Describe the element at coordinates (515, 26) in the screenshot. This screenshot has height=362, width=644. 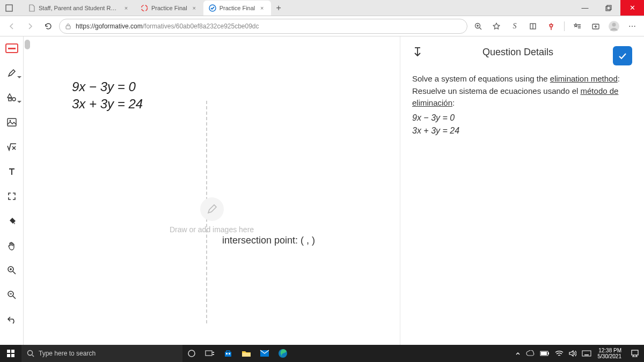
I see `s-extension-icon: S` at that location.